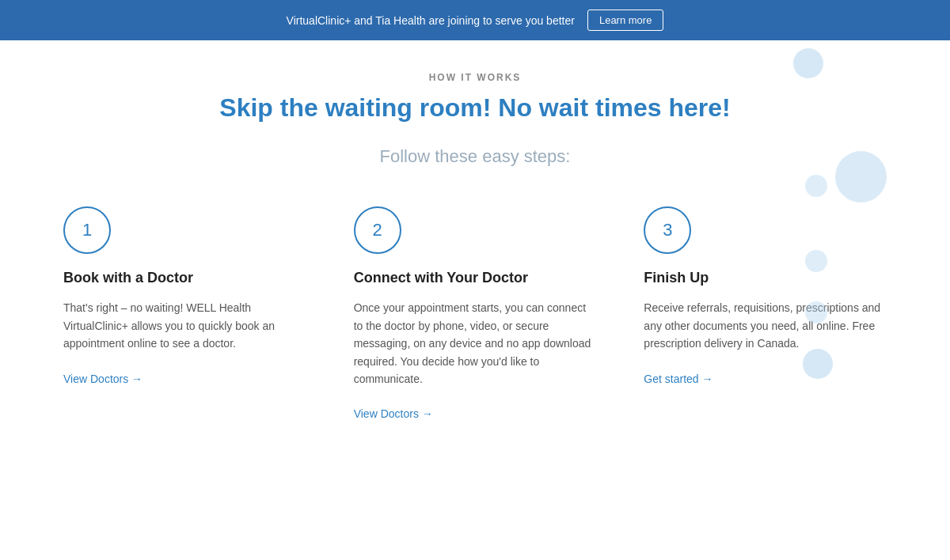 The height and width of the screenshot is (560, 950). Describe the element at coordinates (475, 78) in the screenshot. I see `section-label: HOW IT WORKS` at that location.